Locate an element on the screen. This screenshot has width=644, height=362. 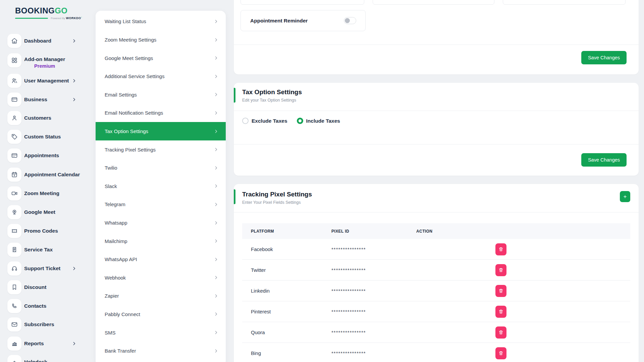
sidebar-item-zoom-meeting: Zoom Meeting is located at coordinates (48, 193).